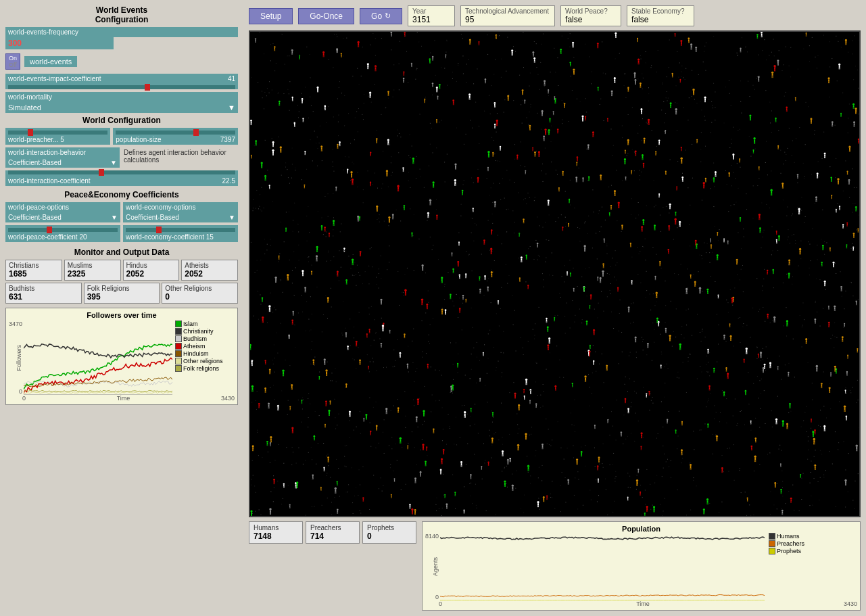 The image size is (866, 616). Describe the element at coordinates (13, 62) in the screenshot. I see `toggle-on-button: On Off` at that location.